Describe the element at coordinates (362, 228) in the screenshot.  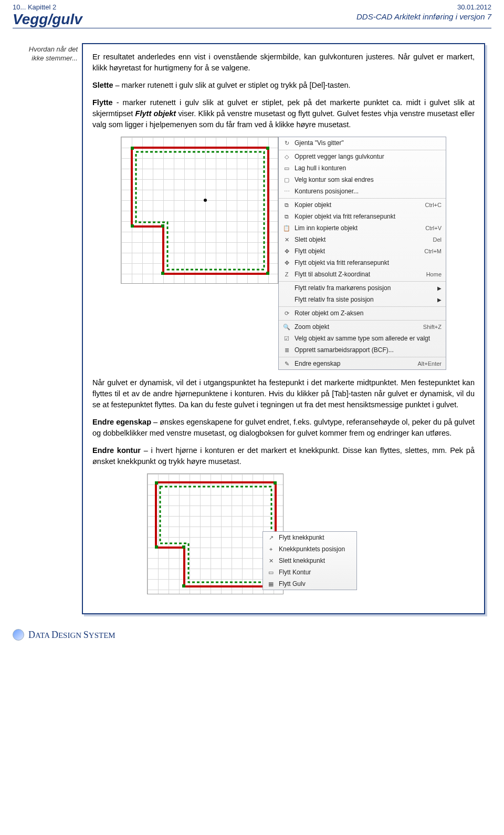
I see `menu-main-item-7: 📋Lim inn kopierte objektCtrl+V` at that location.